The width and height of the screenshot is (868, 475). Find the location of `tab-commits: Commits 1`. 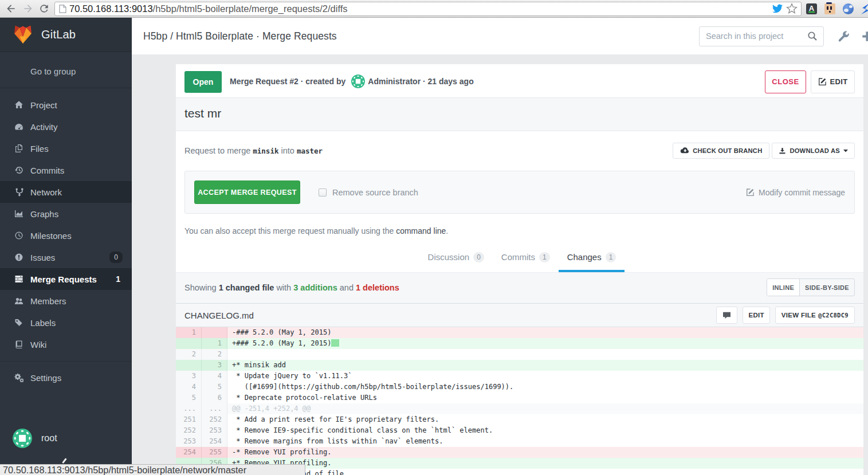

tab-commits: Commits 1 is located at coordinates (526, 258).